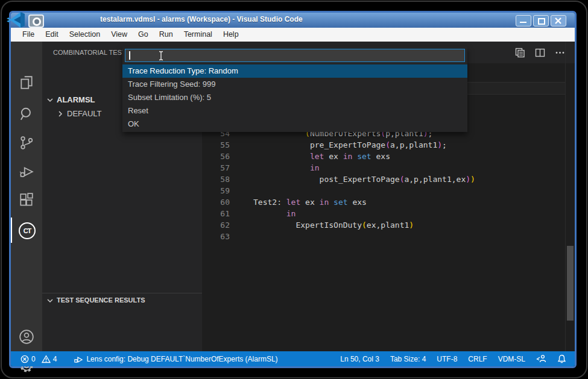 The image size is (588, 379). Describe the element at coordinates (84, 114) in the screenshot. I see `tree-item-label: DEFAULT` at that location.